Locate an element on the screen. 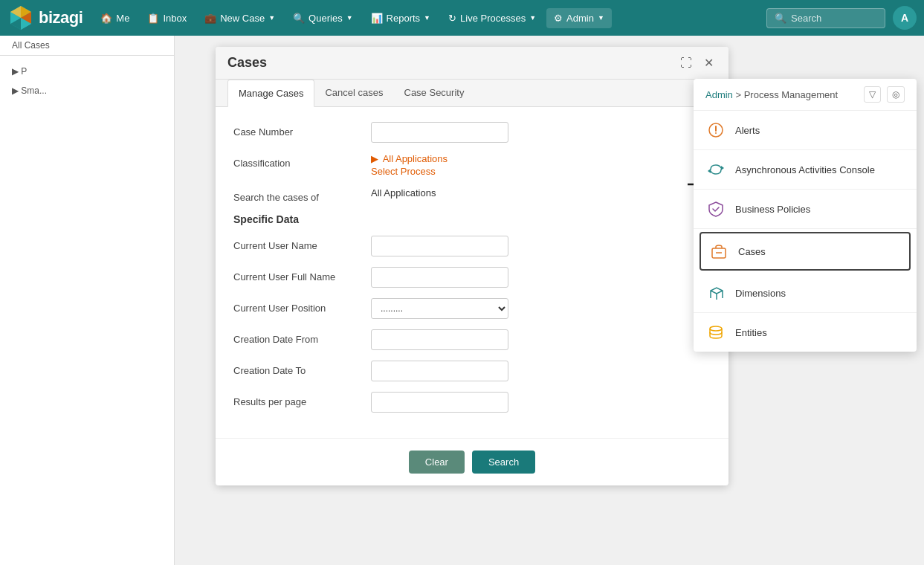 The height and width of the screenshot is (565, 924). creation-date-from-input is located at coordinates (440, 340).